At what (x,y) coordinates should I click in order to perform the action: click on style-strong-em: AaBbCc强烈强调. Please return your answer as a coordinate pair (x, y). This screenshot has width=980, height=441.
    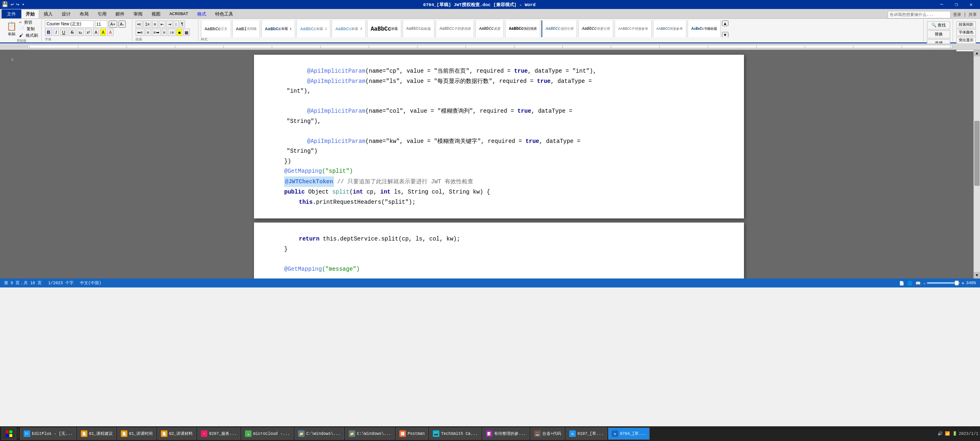
    Looking at the image, I should click on (523, 29).